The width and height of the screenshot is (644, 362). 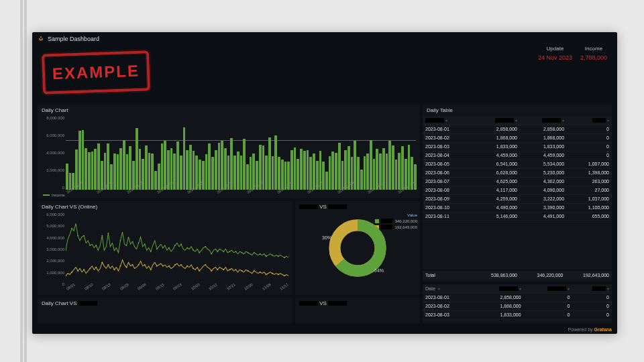 What do you see at coordinates (165, 248) in the screenshot?
I see `panel-daily-line: Daily Chart VS (Online) 6,000,0005,000,0…` at bounding box center [165, 248].